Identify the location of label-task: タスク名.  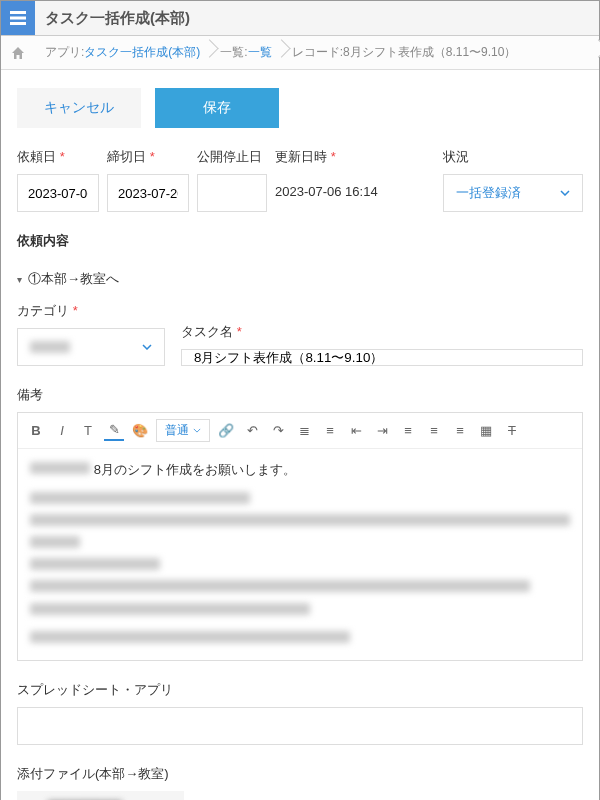
(207, 332).